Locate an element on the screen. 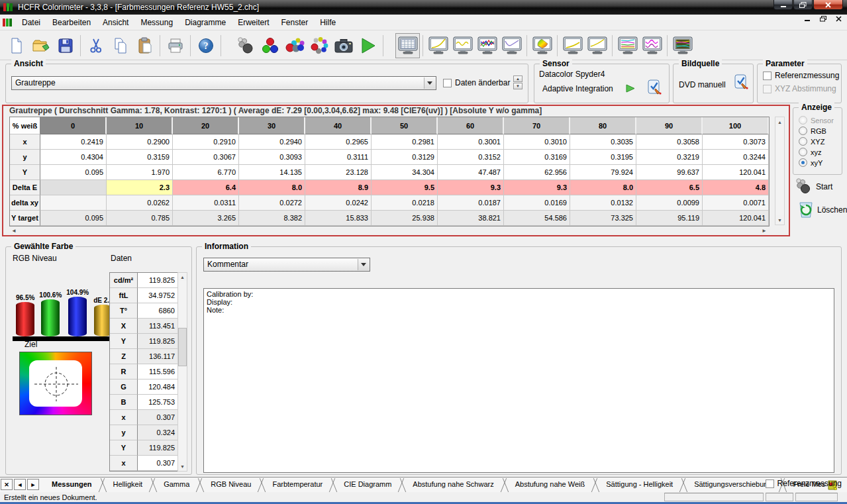 This screenshot has width=847, height=504. measure-secondaries-button is located at coordinates (294, 46).